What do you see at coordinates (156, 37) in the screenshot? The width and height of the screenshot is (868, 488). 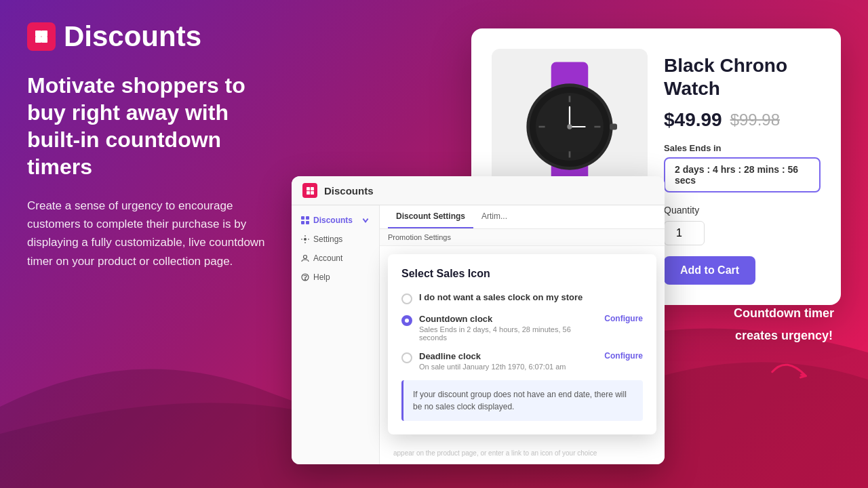 I see `app-header: Discounts` at bounding box center [156, 37].